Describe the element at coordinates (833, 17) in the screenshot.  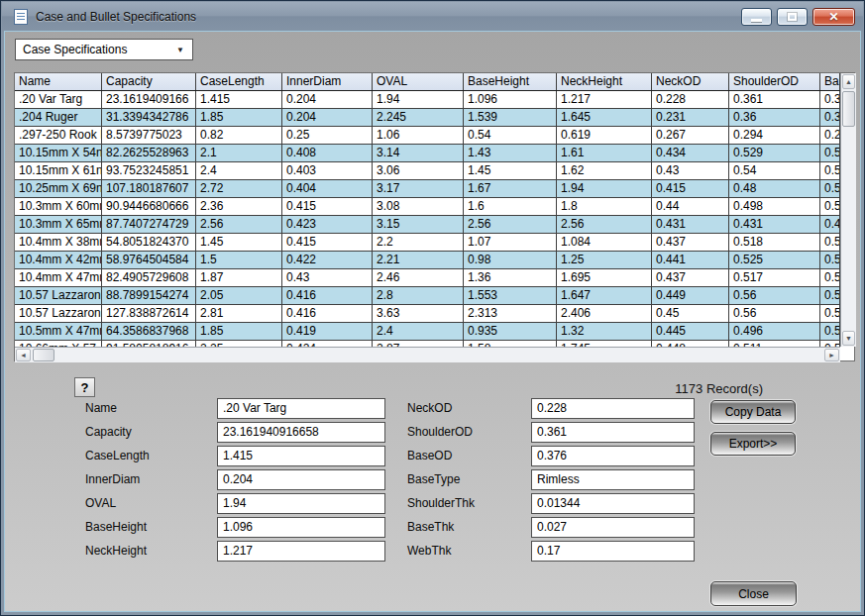
I see `close-icon: ✕` at that location.